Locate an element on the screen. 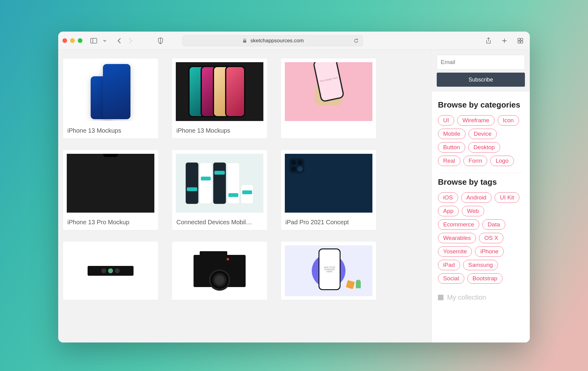  traffic-lights is located at coordinates (72, 40).